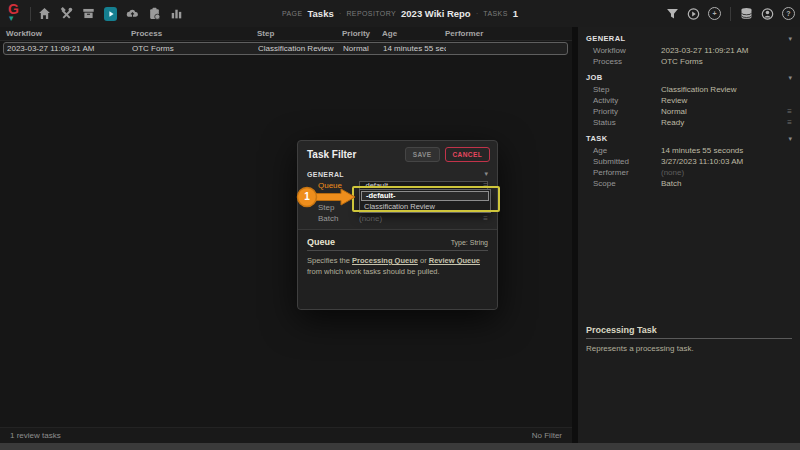 Image resolution: width=800 pixels, height=450 pixels. What do you see at coordinates (674, 100) in the screenshot?
I see `detail-value: Review` at bounding box center [674, 100].